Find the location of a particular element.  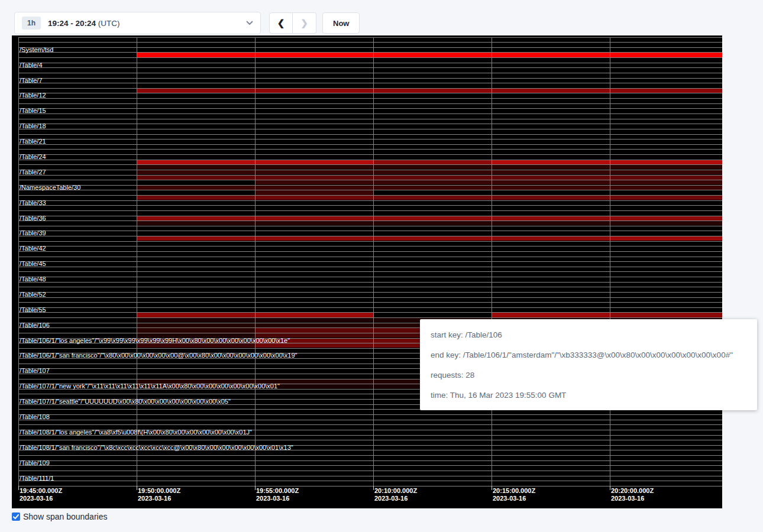

span-row-label: /Table/108/1/"los angeles"/"\xa8\xf5\u00… is located at coordinates (136, 432).